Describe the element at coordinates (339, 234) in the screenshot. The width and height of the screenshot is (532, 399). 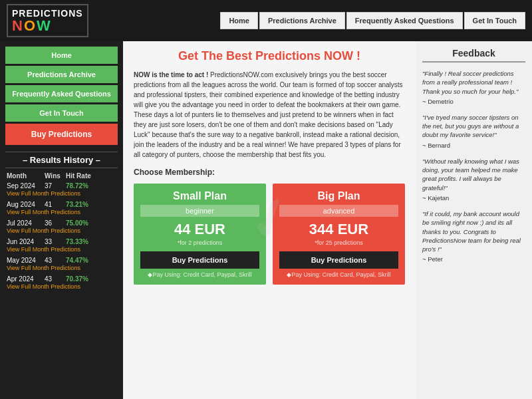
I see `big-plan-card: Big Plan advanced 344 EUR *for 25 predic…` at that location.